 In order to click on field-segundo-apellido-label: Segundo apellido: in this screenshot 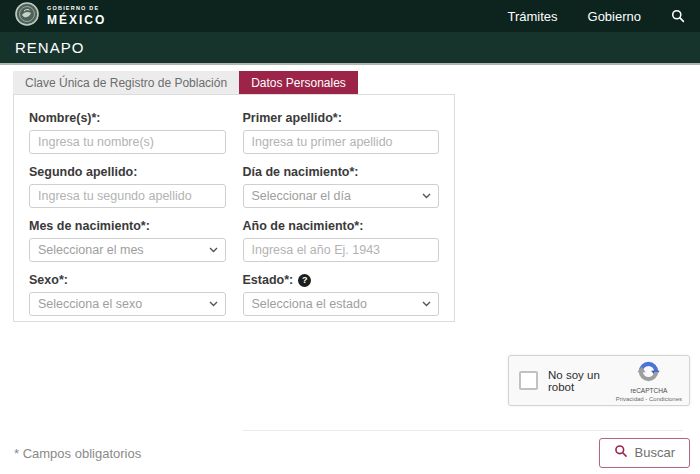, I will do `click(128, 172)`.